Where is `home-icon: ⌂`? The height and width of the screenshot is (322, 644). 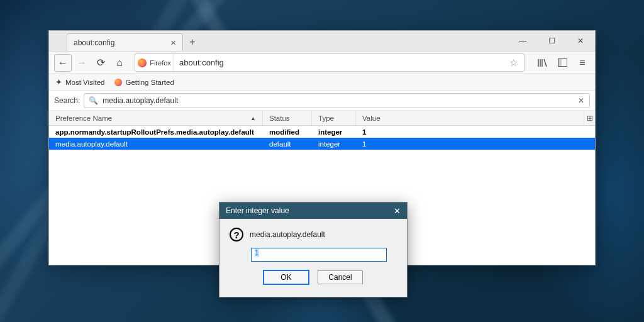
home-icon: ⌂ is located at coordinates (119, 63).